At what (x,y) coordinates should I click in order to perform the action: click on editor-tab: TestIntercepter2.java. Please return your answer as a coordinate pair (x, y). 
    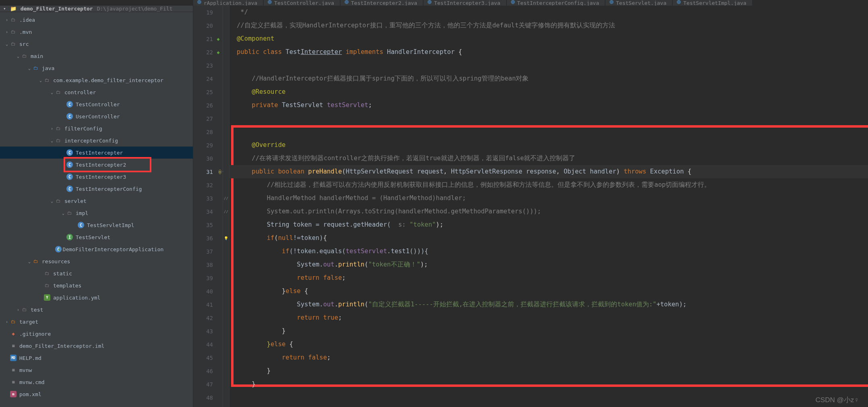
    Looking at the image, I should click on (382, 3).